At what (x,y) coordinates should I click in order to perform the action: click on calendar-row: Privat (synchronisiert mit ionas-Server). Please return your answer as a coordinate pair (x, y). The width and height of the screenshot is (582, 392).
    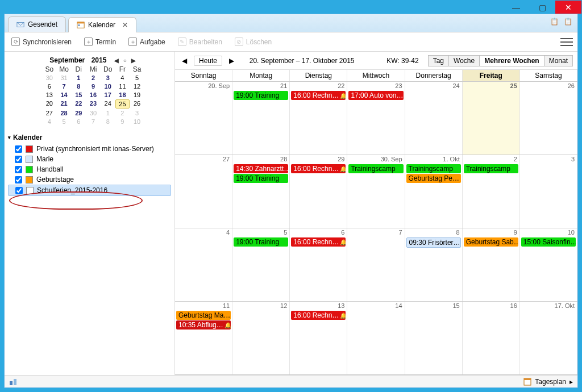
    Looking at the image, I should click on (90, 149).